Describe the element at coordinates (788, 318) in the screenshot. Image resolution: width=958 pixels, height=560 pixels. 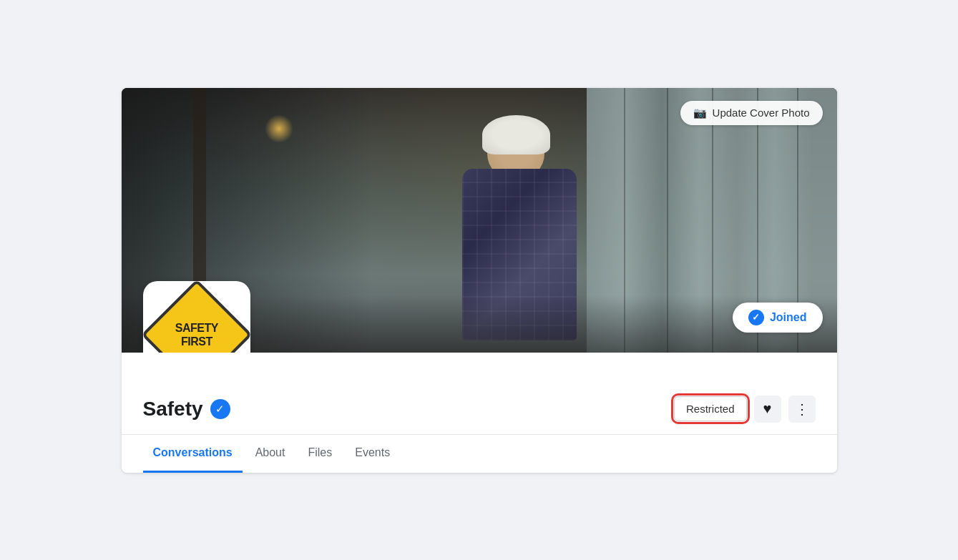
I see `joined-label: Joined` at that location.